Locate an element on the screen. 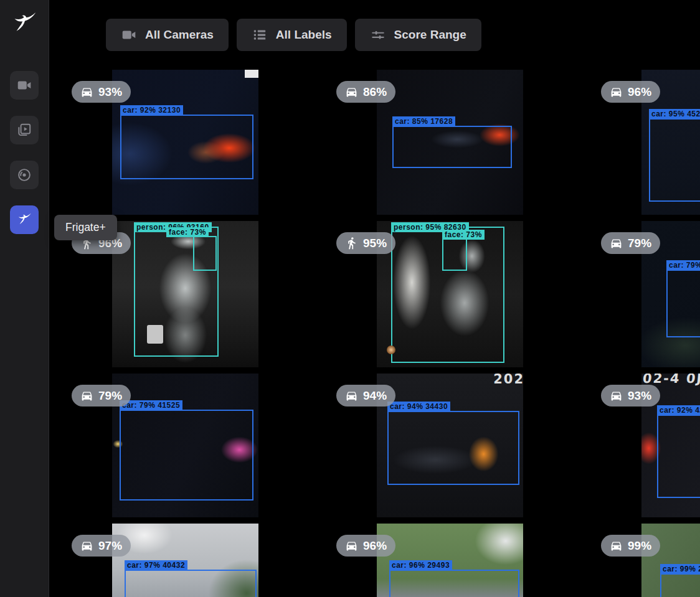 The width and height of the screenshot is (700, 597). detection-box-label: car: 85% 17628 is located at coordinates (423, 121).